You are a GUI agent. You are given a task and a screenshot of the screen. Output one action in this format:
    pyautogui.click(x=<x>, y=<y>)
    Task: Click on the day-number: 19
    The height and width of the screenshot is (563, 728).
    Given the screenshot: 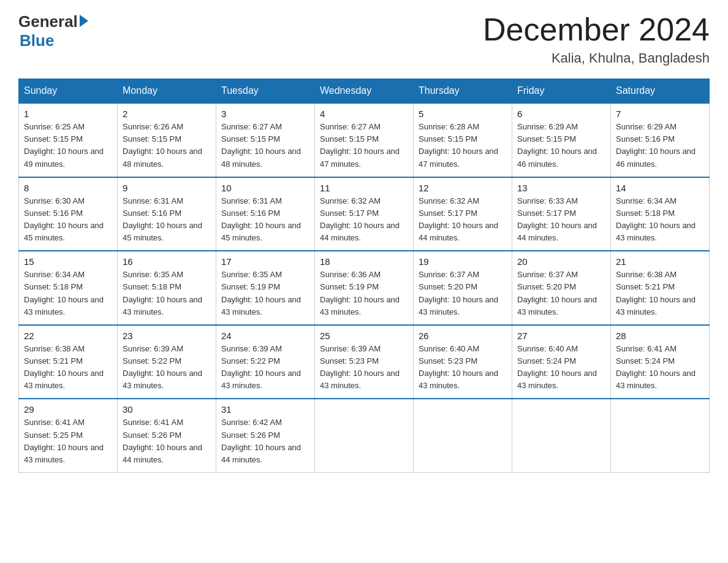 What is the action you would take?
    pyautogui.click(x=463, y=261)
    